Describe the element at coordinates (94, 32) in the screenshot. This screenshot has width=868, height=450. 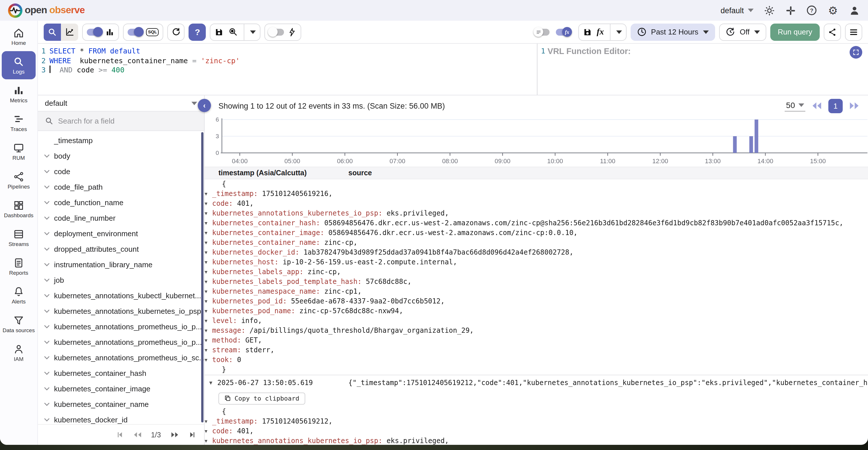
I see `histogram-toggle` at that location.